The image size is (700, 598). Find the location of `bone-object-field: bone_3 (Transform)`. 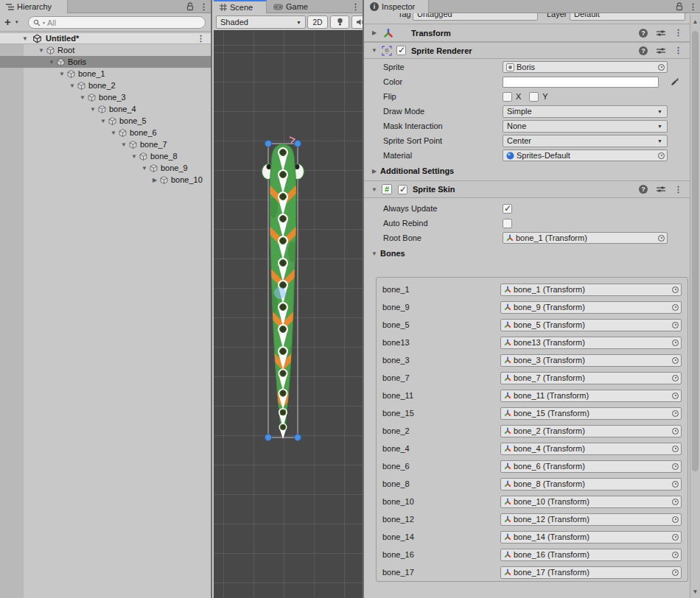

bone-object-field: bone_3 (Transform) is located at coordinates (591, 361).